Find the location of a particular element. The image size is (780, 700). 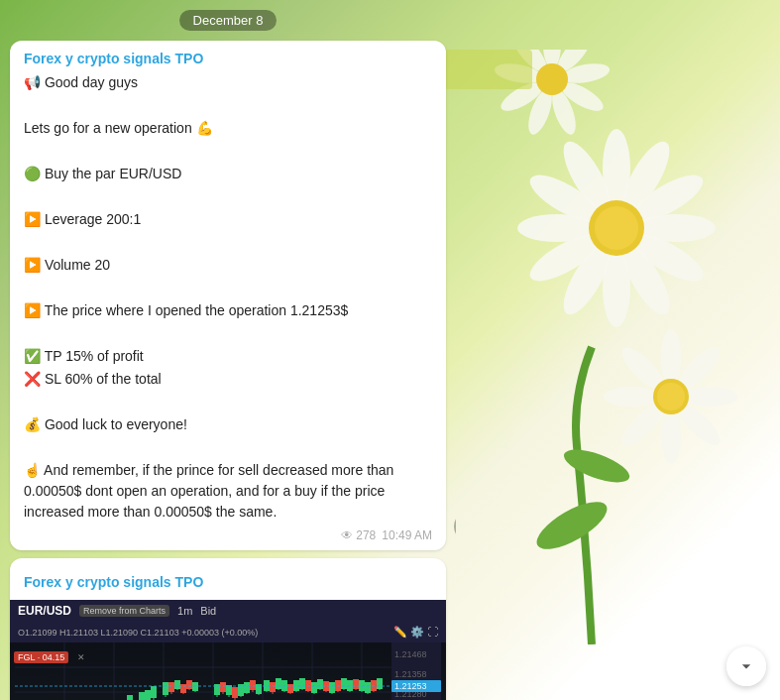

line-5: 🟢 Buy the par EUR/USD is located at coordinates (228, 175).